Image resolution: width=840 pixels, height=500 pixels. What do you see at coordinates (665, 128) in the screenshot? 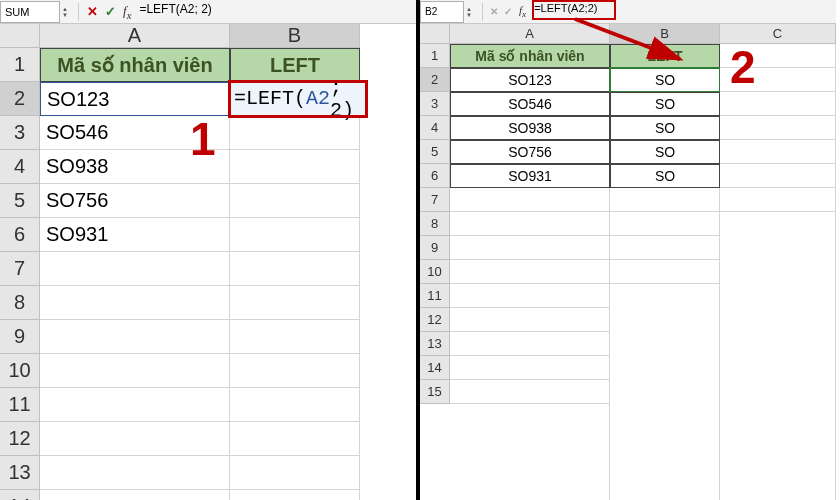
I see `cell-B4: SO` at bounding box center [665, 128].